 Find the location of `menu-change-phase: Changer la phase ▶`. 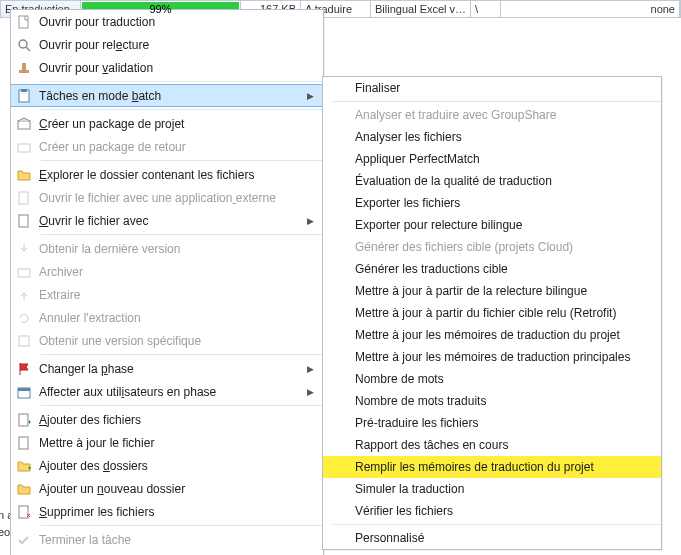

menu-change-phase: Changer la phase ▶ is located at coordinates (167, 368).